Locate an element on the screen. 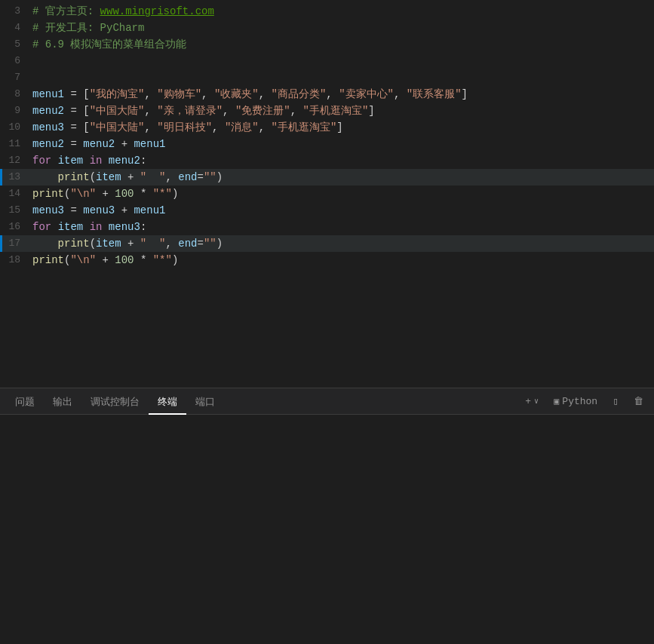 The width and height of the screenshot is (654, 644). line-num-17: 17 is located at coordinates (17, 244).